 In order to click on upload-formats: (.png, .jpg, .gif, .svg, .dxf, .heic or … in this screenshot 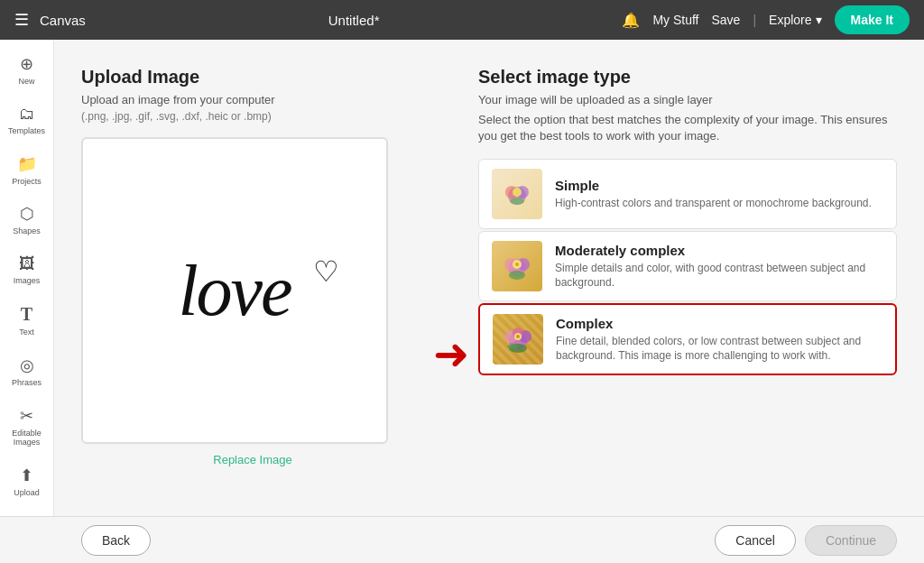, I will do `click(253, 116)`.